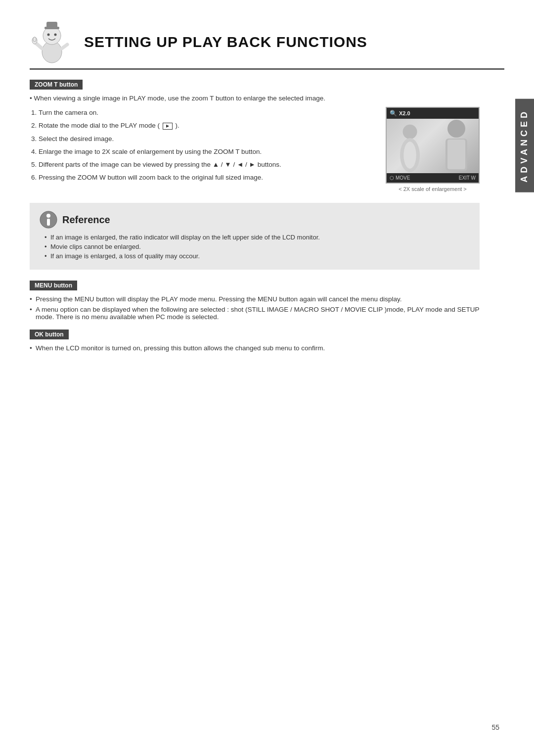 Image resolution: width=534 pixels, height=756 pixels. I want to click on page-title: SETTING UP PLAY BACK FUNCTIONS, so click(225, 42).